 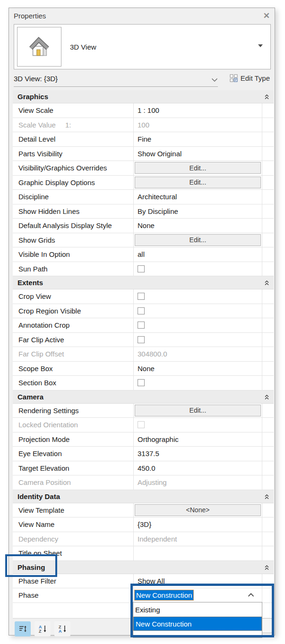 What do you see at coordinates (44, 439) in the screenshot?
I see `property-label: Projection Mode` at bounding box center [44, 439].